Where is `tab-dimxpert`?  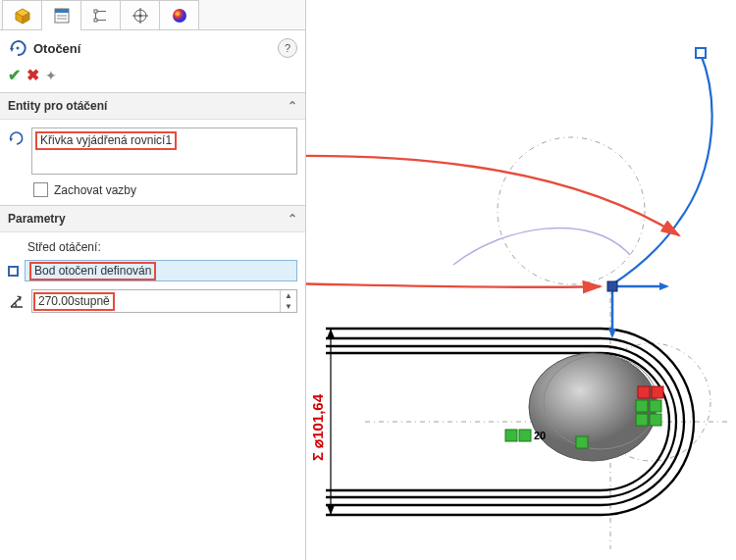
tab-dimxpert is located at coordinates (139, 15).